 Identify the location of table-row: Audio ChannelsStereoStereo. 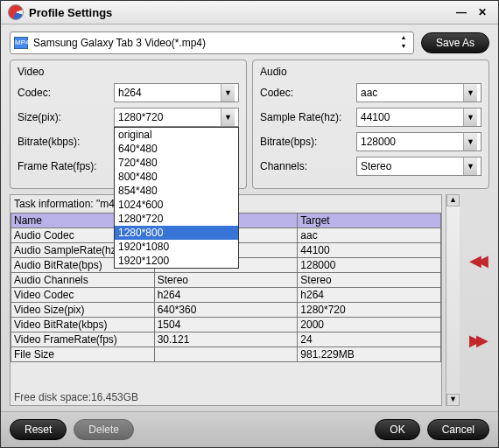
(226, 280).